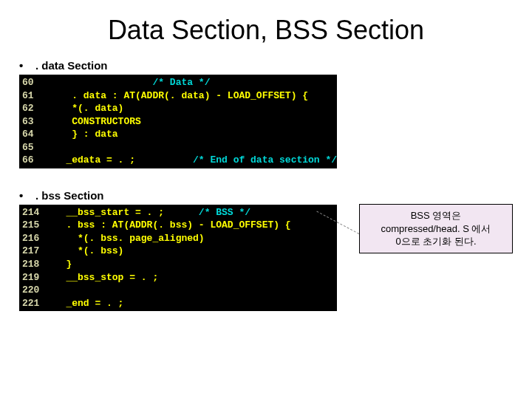 This screenshot has width=532, height=399. I want to click on code-comment: /* Data */, so click(181, 83).